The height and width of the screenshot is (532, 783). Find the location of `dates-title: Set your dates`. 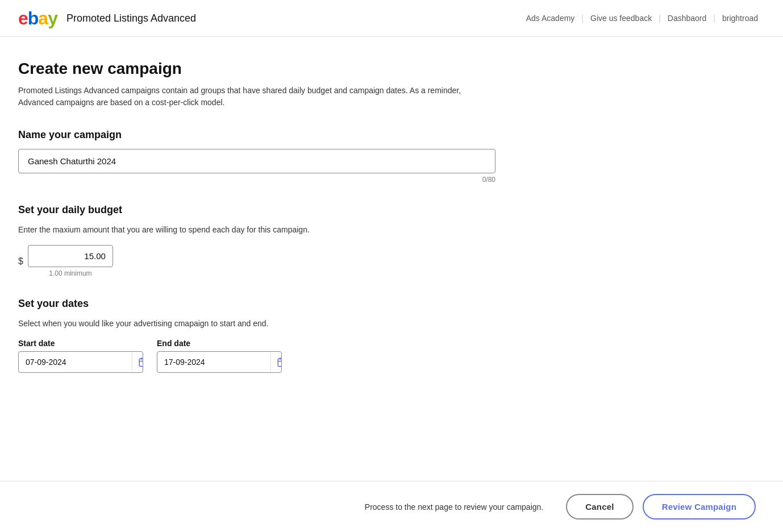

dates-title: Set your dates is located at coordinates (256, 304).